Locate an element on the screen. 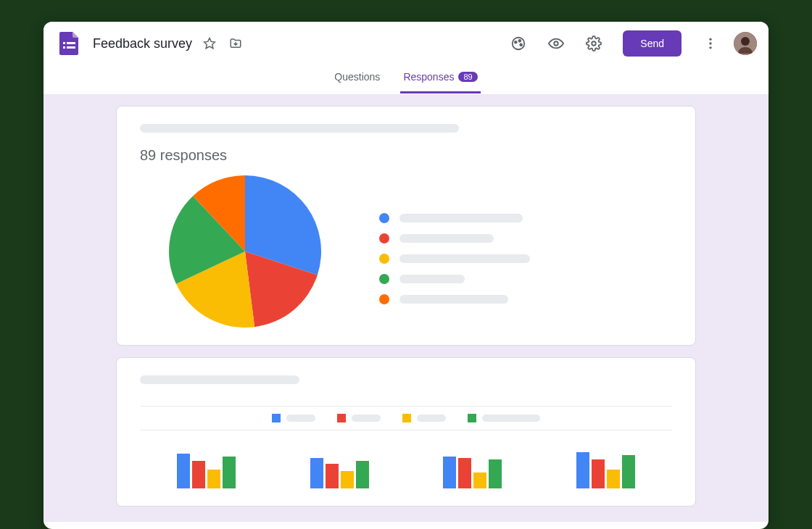 The width and height of the screenshot is (812, 529). tab-bar: Questions Responses 89 is located at coordinates (406, 80).